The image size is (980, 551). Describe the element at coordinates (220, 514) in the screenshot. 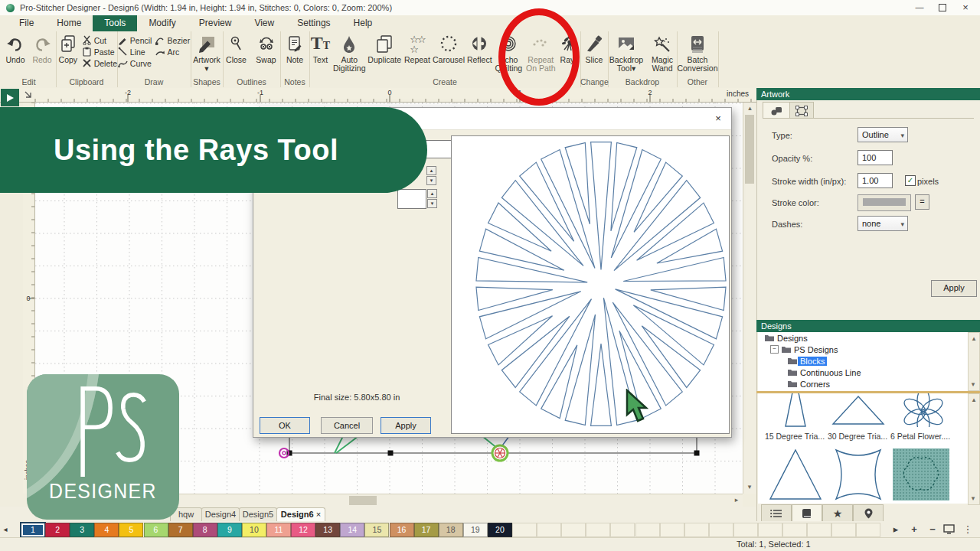

I see `tab-design4: Design4` at that location.